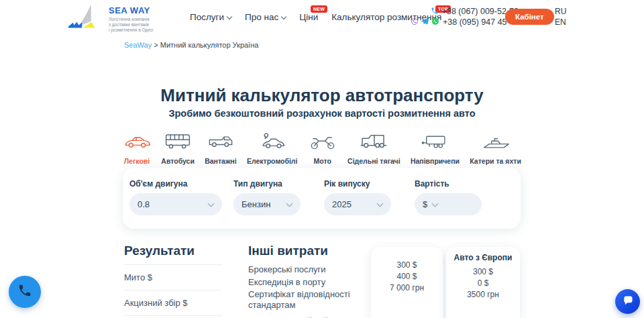 This screenshot has height=318, width=644. What do you see at coordinates (176, 204) in the screenshot?
I see `engine-volume-select: 0.8` at bounding box center [176, 204].